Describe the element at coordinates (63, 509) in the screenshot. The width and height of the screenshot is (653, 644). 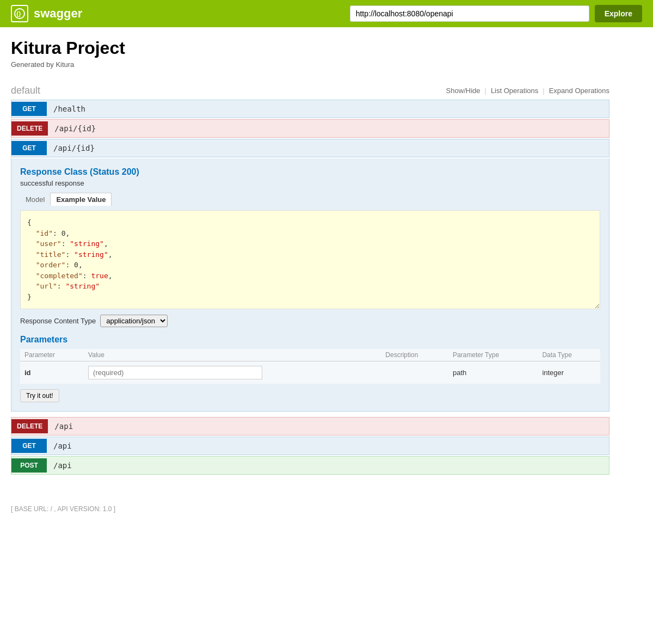
I see `footer-text: [ BASE URL: / , API VERSION: 1.0 ]` at that location.